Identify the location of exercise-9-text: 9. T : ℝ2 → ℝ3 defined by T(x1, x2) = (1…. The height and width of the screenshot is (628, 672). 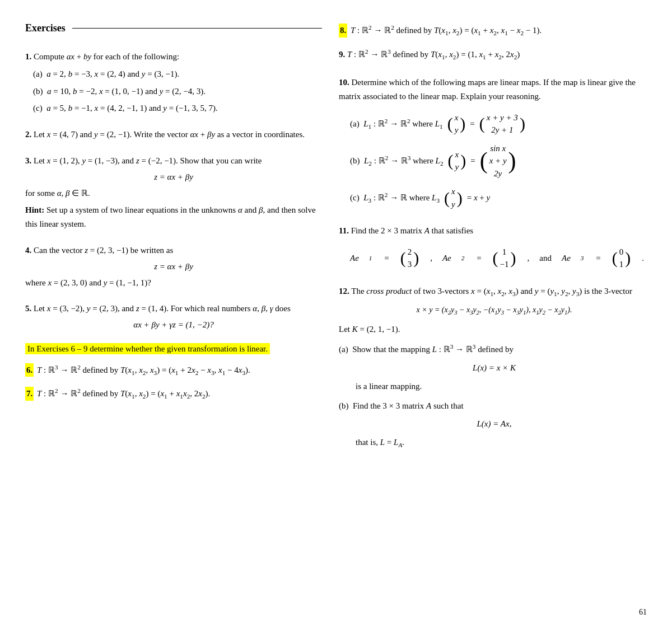
(494, 55).